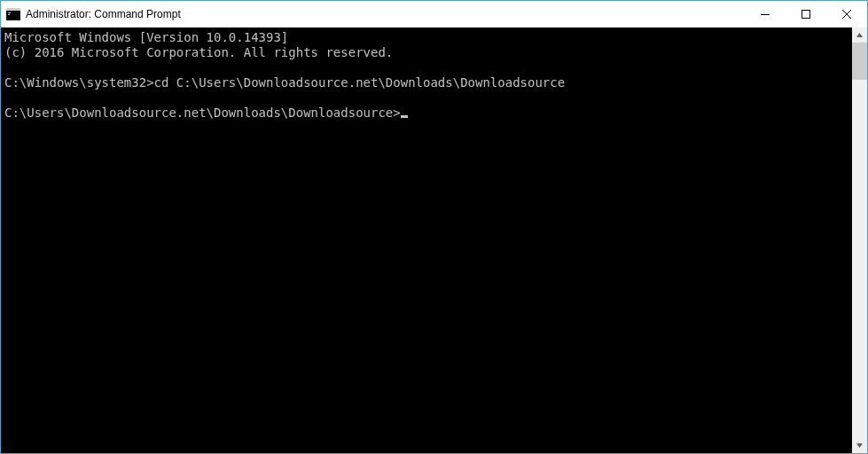  What do you see at coordinates (360, 82) in the screenshot?
I see `prompt-command: cd C:\Users\Downloadsource.net\Downloads…` at bounding box center [360, 82].